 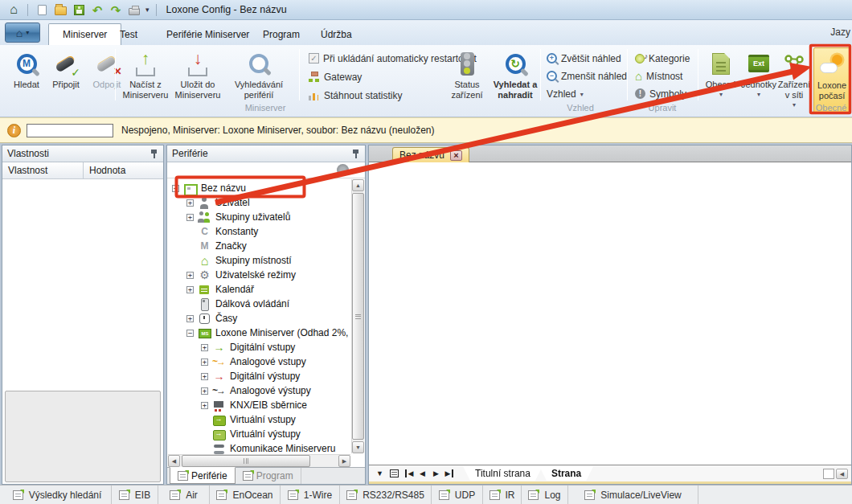 I want to click on tab-udrzba: Údržba, so click(x=336, y=34).